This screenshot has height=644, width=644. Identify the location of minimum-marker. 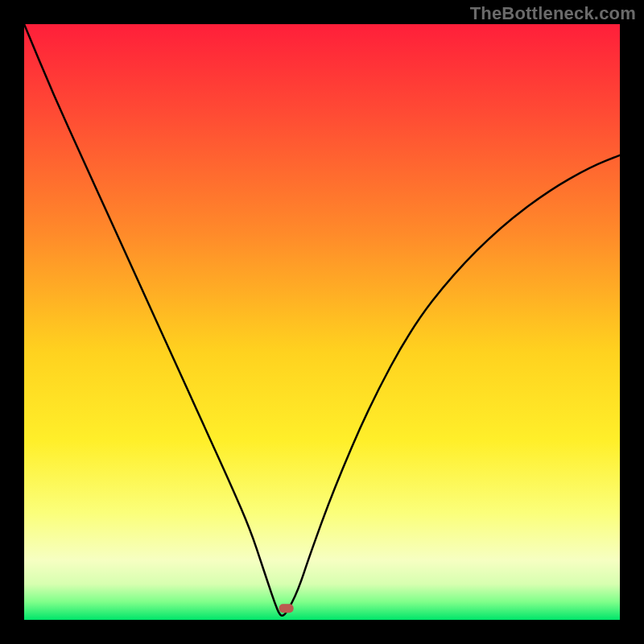
(287, 609).